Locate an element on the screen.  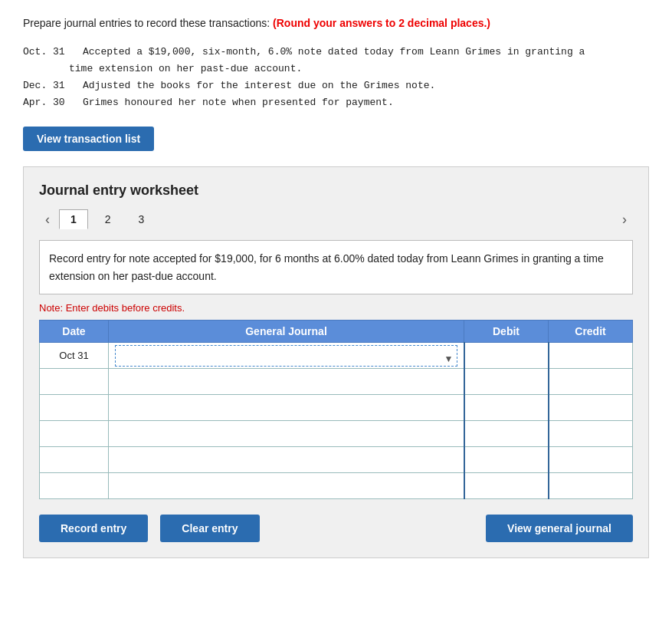
cell-date-1: Oct 31 is located at coordinates (74, 356).